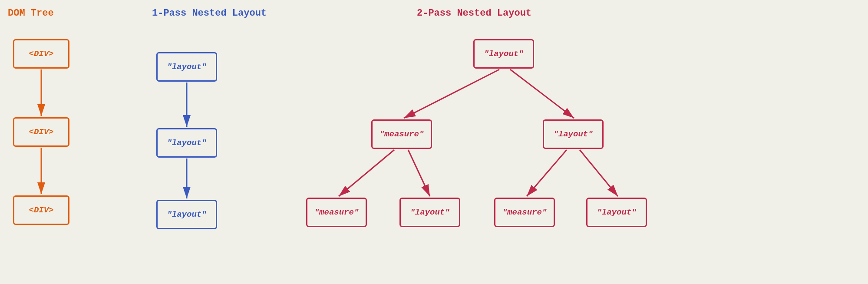 This screenshot has height=284, width=868. What do you see at coordinates (430, 212) in the screenshot?
I see `twopass-l3-layout1: "layout"` at bounding box center [430, 212].